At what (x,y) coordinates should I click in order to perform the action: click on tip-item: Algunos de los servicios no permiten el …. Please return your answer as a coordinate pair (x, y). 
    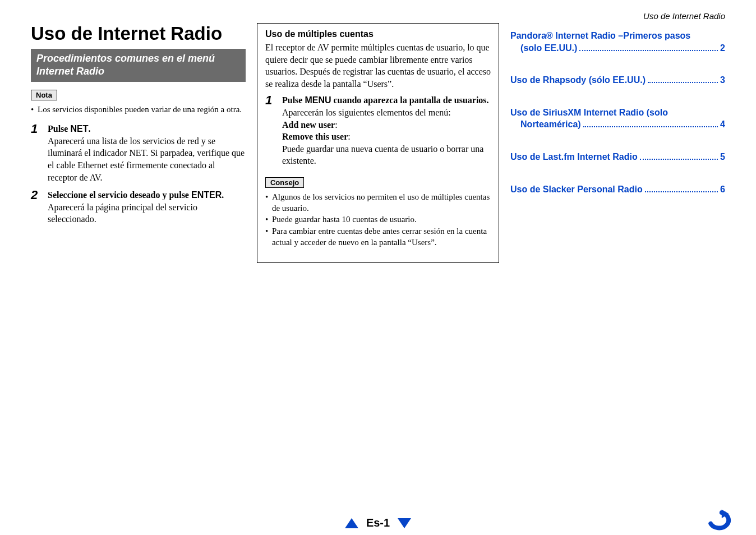
    Looking at the image, I should click on (378, 203).